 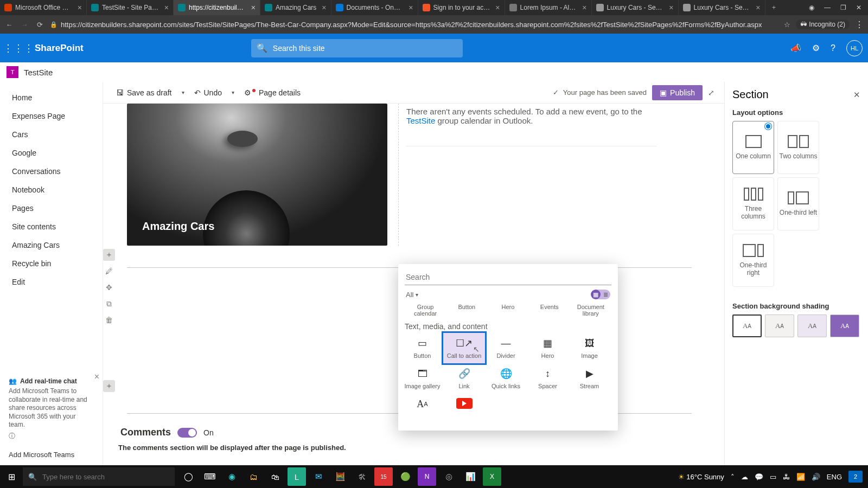 What do you see at coordinates (833, 48) in the screenshot?
I see `help-icon: ?` at bounding box center [833, 48].